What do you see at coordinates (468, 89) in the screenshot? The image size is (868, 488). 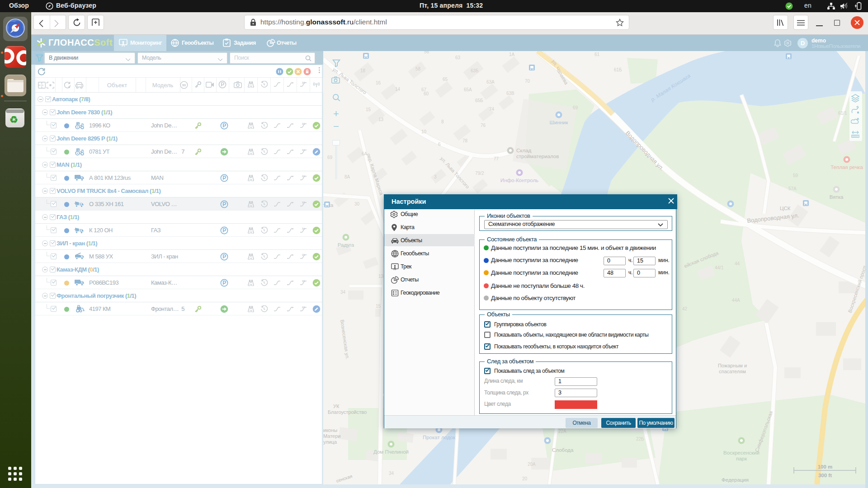 I see `svg-text: 65А` at bounding box center [468, 89].